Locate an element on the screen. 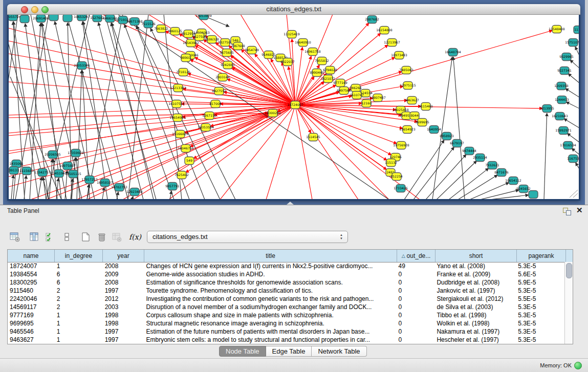 The image size is (588, 372). table-cell: 5.9E-5 is located at coordinates (540, 282).